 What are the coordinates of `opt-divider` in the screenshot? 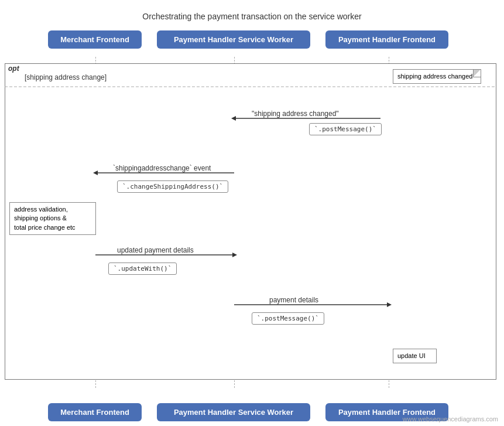 It's located at (251, 87).